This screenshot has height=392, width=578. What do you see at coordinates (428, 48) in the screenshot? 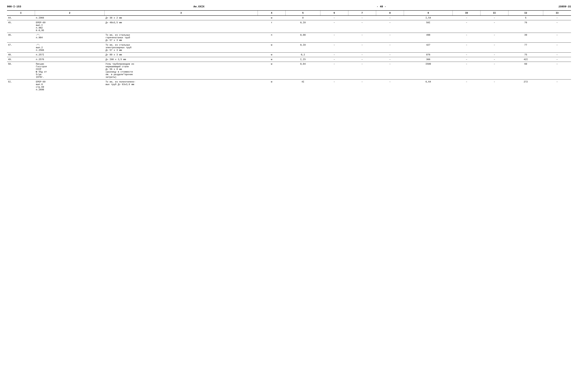
I see `cell-3-9: 427` at bounding box center [428, 48].